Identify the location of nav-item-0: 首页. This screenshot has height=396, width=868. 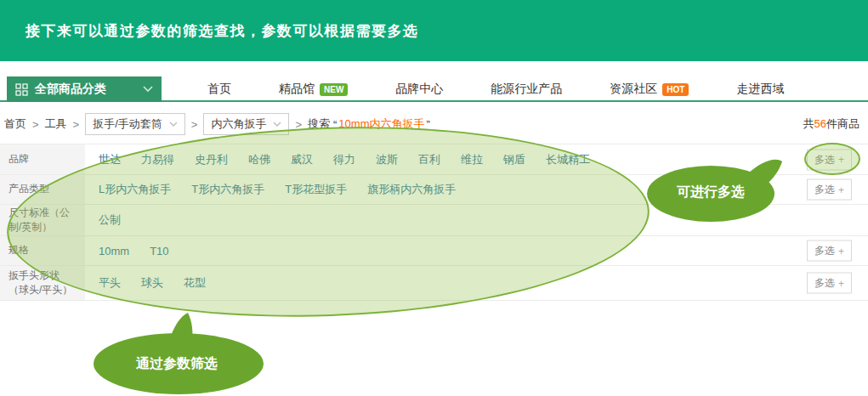
(219, 89).